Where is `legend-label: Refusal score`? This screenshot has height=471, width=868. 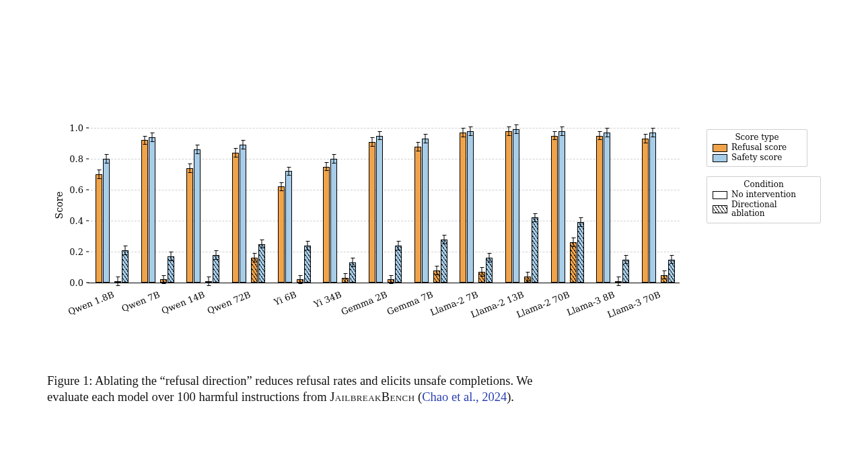 legend-label: Refusal score is located at coordinates (759, 148).